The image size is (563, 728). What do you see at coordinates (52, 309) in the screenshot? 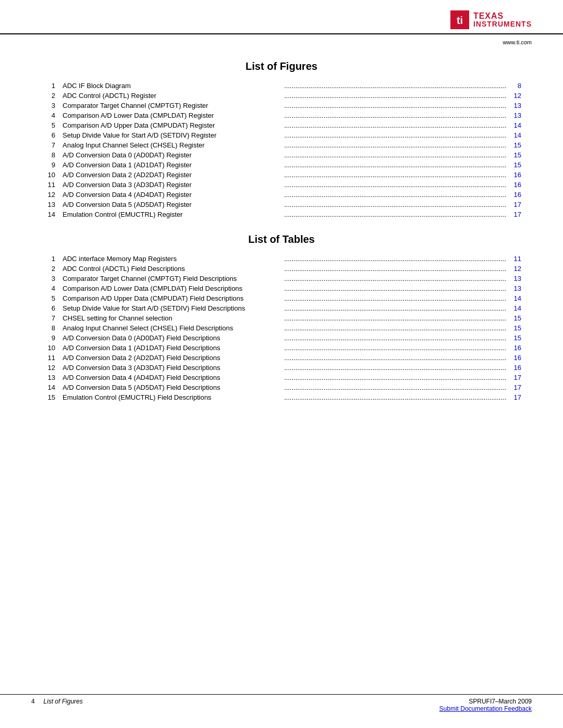
I see `toc-number: 6` at bounding box center [52, 309].